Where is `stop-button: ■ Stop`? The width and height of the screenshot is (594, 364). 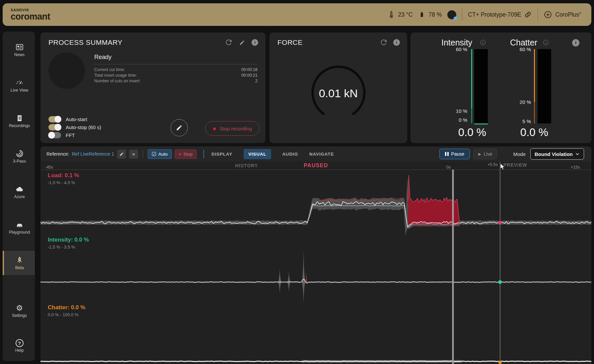
stop-button: ■ Stop is located at coordinates (186, 154).